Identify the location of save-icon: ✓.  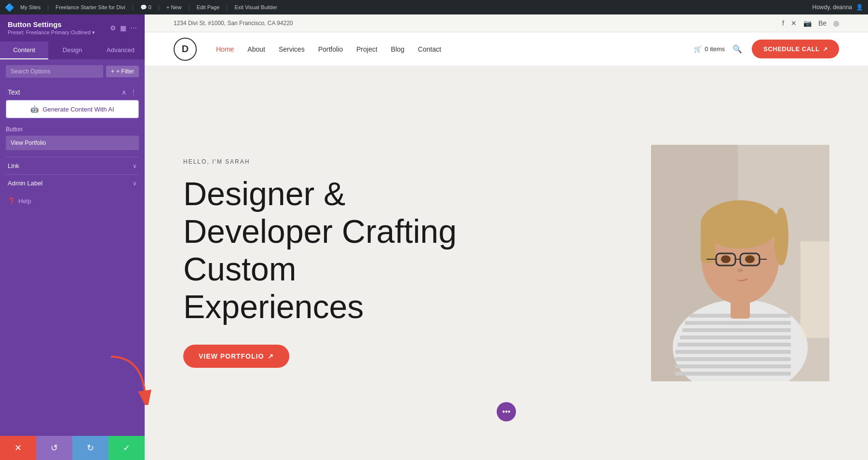
(126, 448).